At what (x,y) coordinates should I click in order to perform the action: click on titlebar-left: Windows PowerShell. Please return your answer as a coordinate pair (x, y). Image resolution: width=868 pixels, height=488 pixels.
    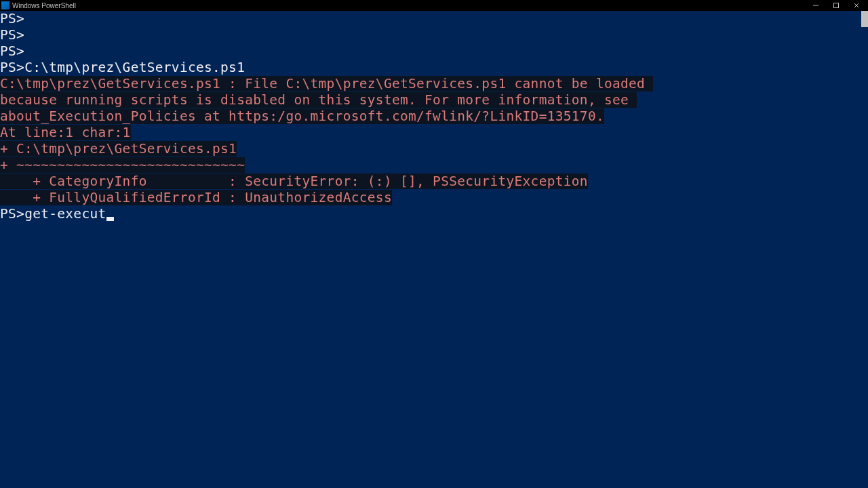
    Looking at the image, I should click on (39, 5).